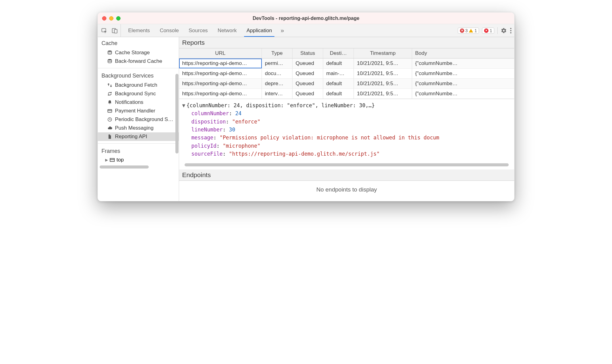 The height and width of the screenshot is (364, 612). What do you see at coordinates (238, 113) in the screenshot?
I see `json-value: 24` at bounding box center [238, 113].